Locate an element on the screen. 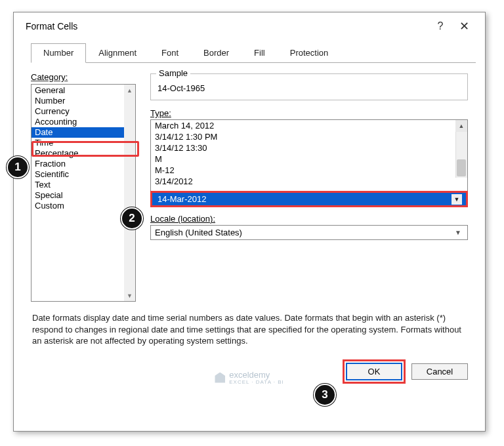  callout-3: 3 is located at coordinates (325, 395).